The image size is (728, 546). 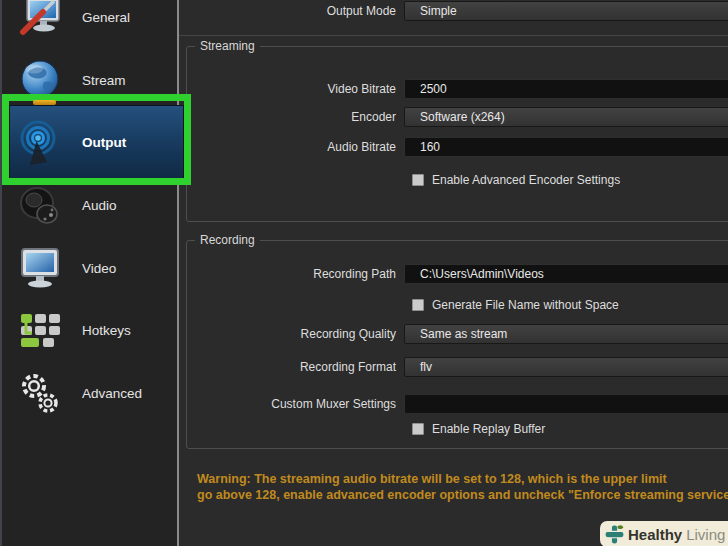 What do you see at coordinates (88, 394) in the screenshot?
I see `sidebar-item-advanced: Advanced` at bounding box center [88, 394].